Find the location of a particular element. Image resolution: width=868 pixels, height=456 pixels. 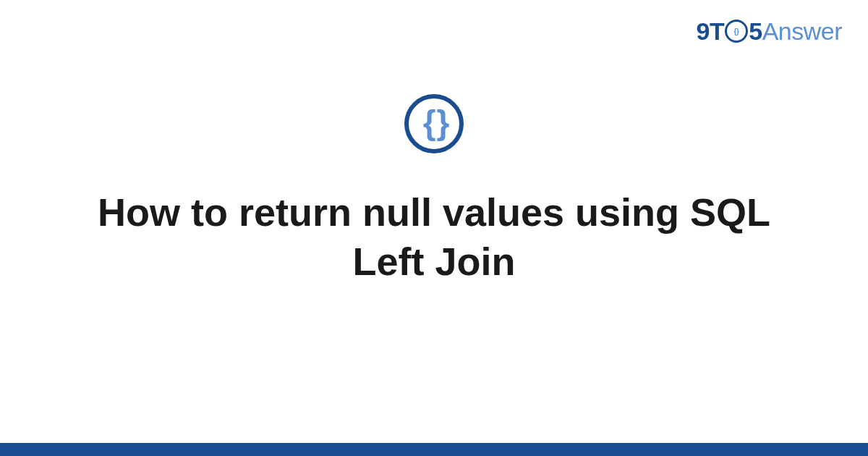

logo-circle-icon: {} is located at coordinates (736, 31).